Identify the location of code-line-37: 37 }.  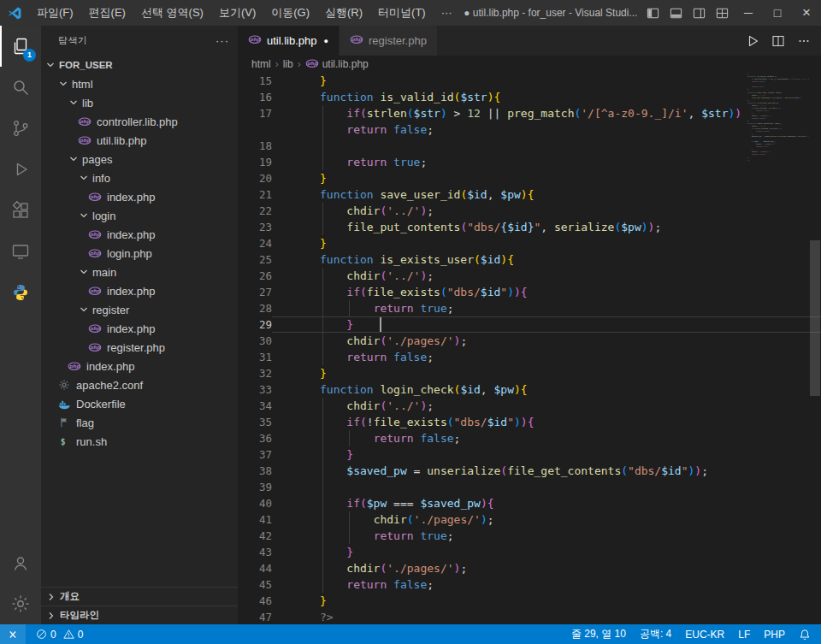
(529, 455).